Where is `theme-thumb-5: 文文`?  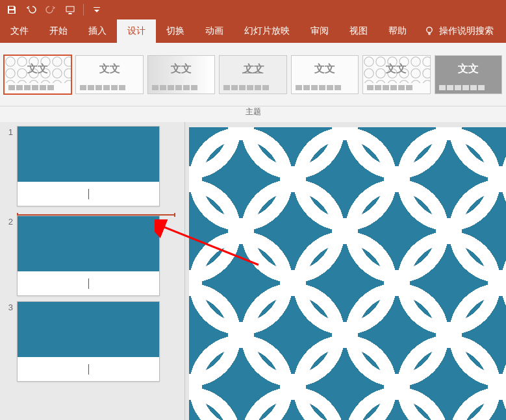
theme-thumb-5: 文文 is located at coordinates (325, 75).